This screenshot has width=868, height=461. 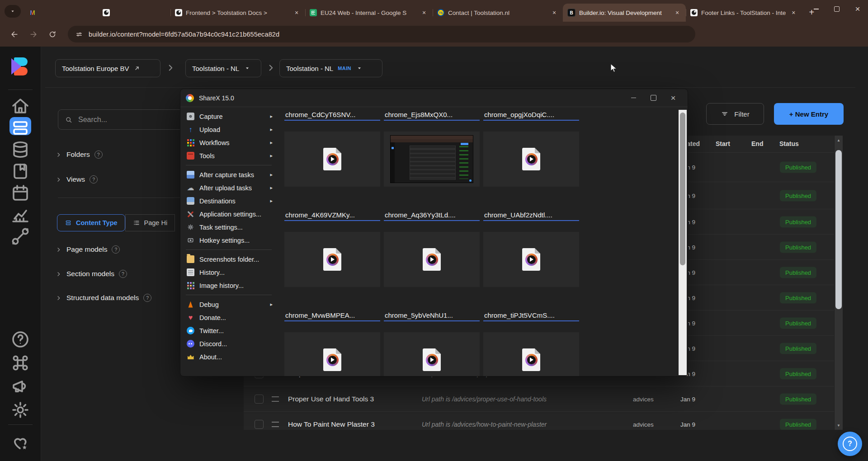 I want to click on file-name: chrome_opgjXoDqiC...., so click(x=531, y=115).